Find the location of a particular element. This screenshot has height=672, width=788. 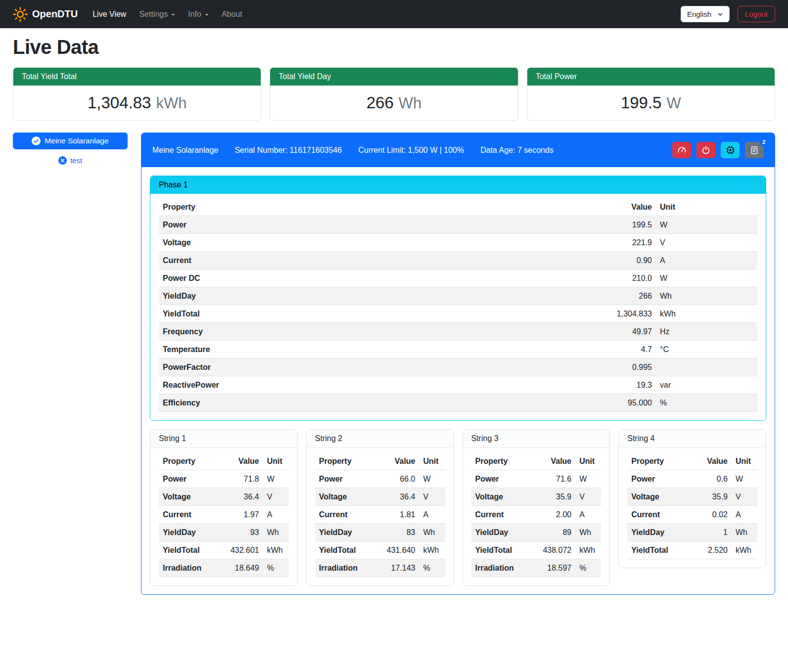

cpu-icon is located at coordinates (730, 150).